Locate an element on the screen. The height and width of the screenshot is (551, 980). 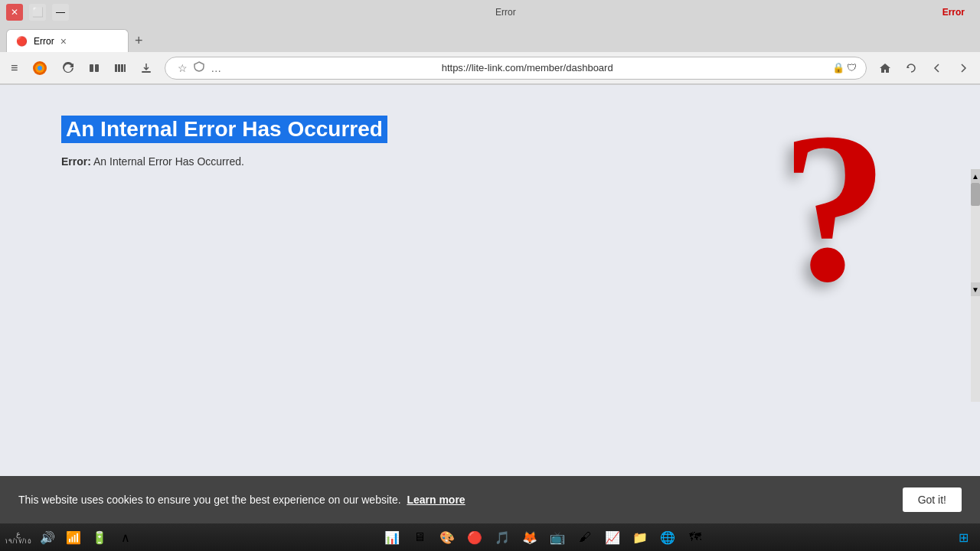
library-button is located at coordinates (120, 68).